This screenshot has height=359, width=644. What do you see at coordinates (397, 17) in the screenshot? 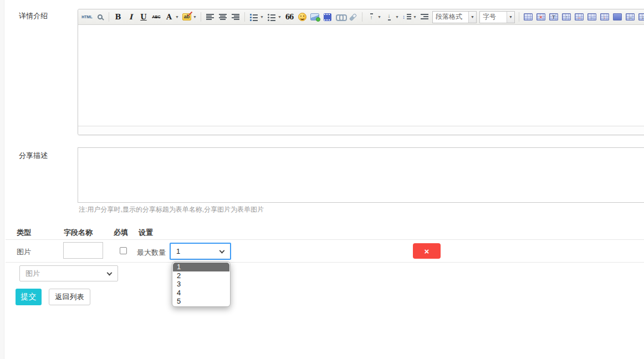
I see `margin-bottom-dropdown-arrow: ▼` at bounding box center [397, 17].